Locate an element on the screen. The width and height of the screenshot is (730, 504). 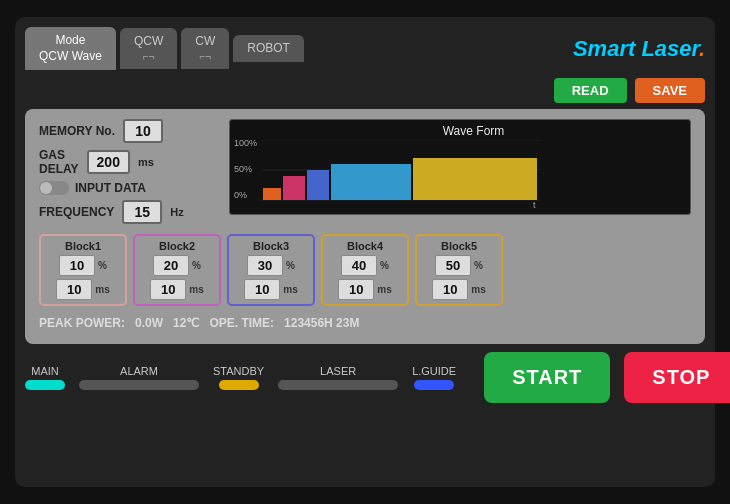
laser-indicator is located at coordinates (338, 385).